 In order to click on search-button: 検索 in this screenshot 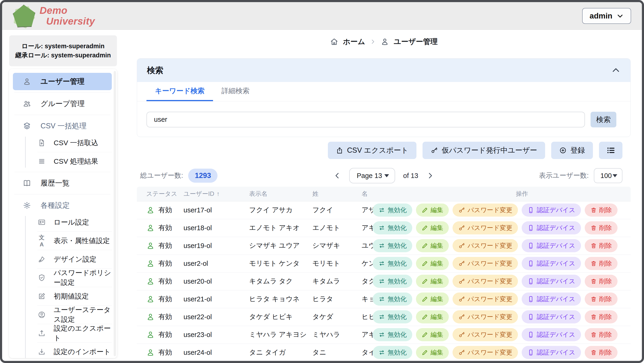, I will do `click(604, 119)`.